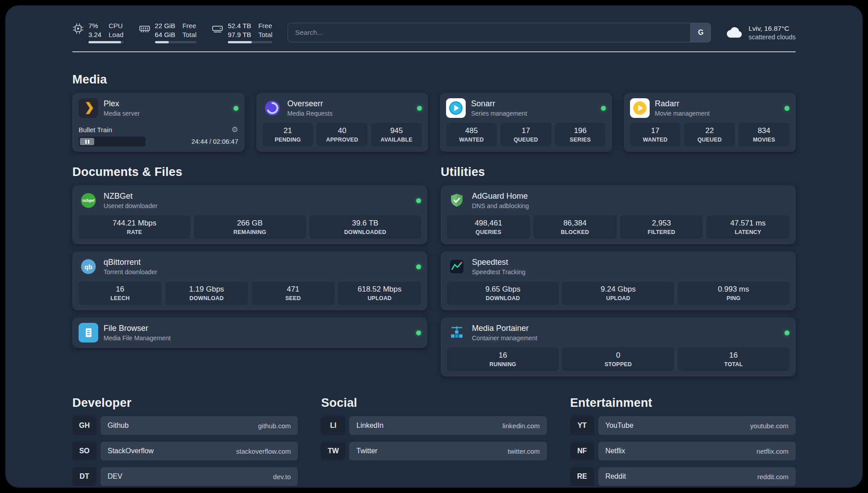  What do you see at coordinates (293, 289) in the screenshot?
I see `stat-value: 471` at bounding box center [293, 289].